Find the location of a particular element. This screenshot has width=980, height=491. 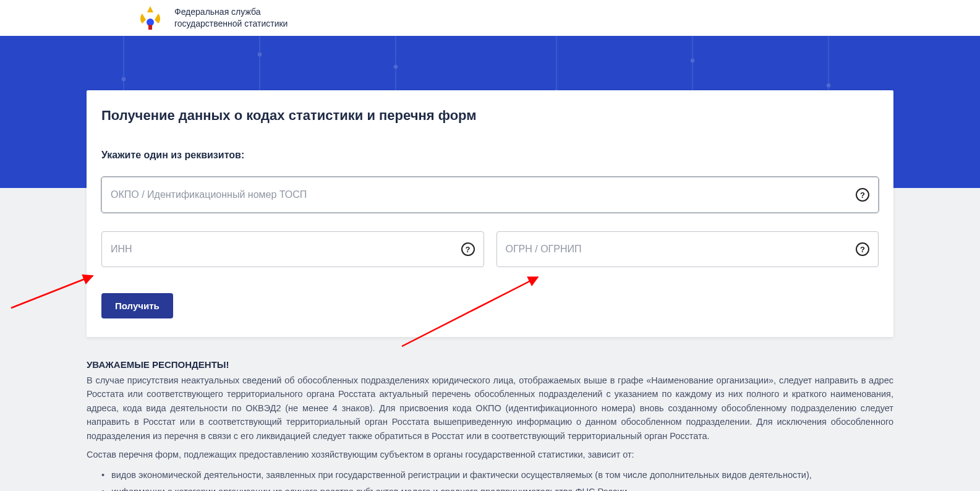

okpo-field-wrap: ? is located at coordinates (490, 195).